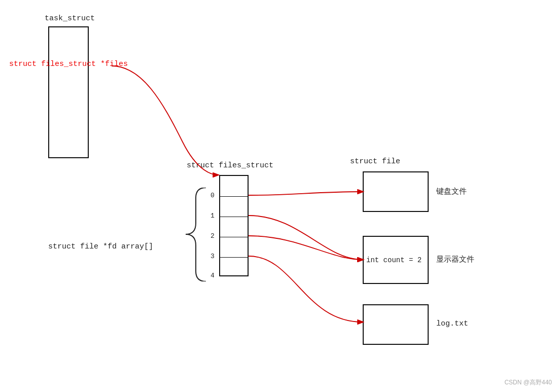 This screenshot has height=392, width=559. I want to click on task-struct-box, so click(68, 92).